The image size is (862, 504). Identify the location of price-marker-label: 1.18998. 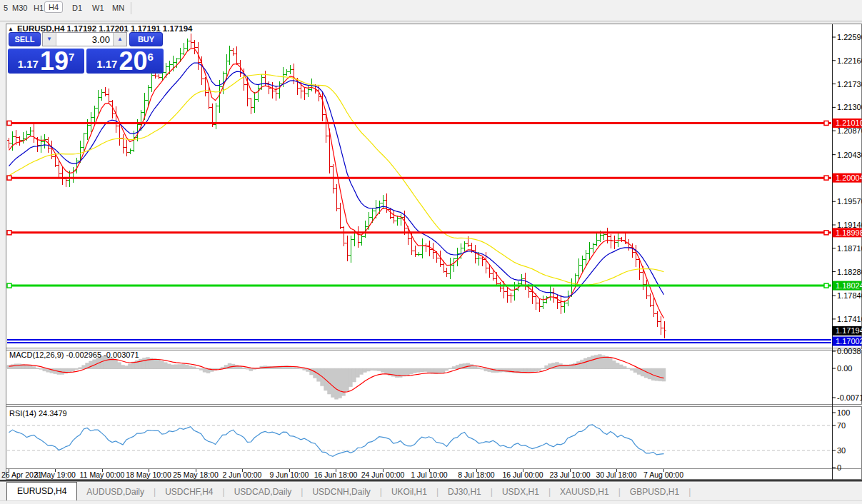
(848, 233).